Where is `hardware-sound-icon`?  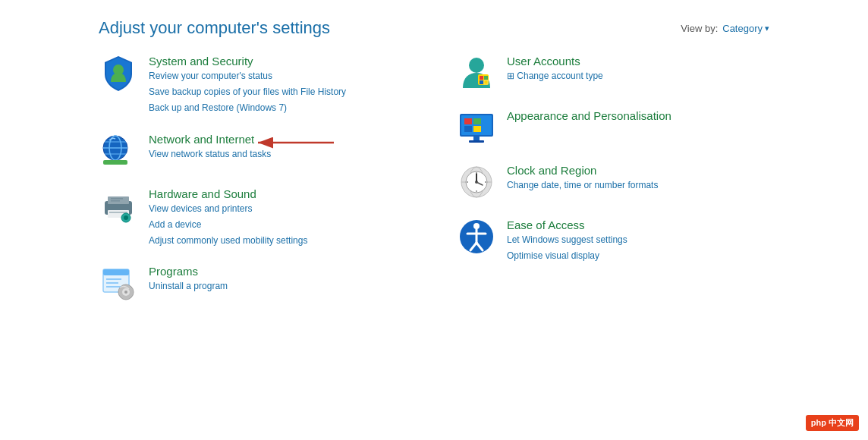
hardware-sound-icon is located at coordinates (118, 206).